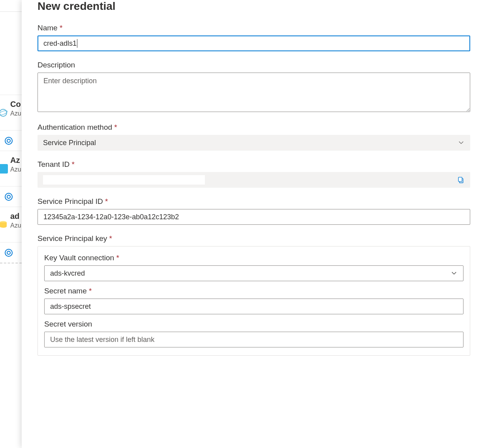 The width and height of the screenshot is (486, 448). I want to click on secret-version-label: Secret version, so click(254, 324).